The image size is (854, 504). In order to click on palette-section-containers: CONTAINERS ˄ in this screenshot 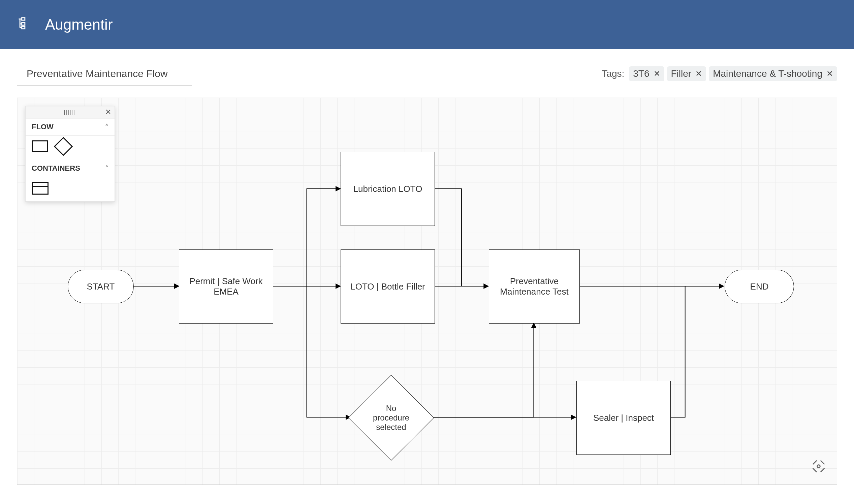, I will do `click(70, 168)`.